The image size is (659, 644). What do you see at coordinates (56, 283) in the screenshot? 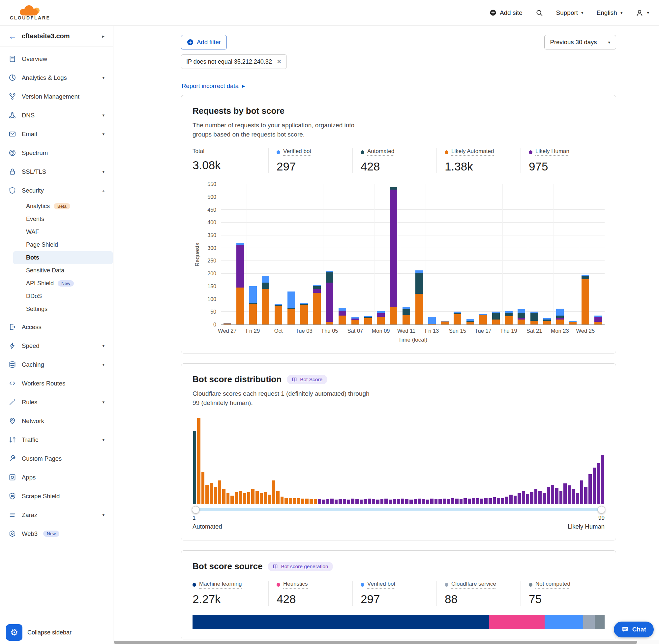
I see `sidebar-item-security-api-shield: API Shield New` at bounding box center [56, 283].